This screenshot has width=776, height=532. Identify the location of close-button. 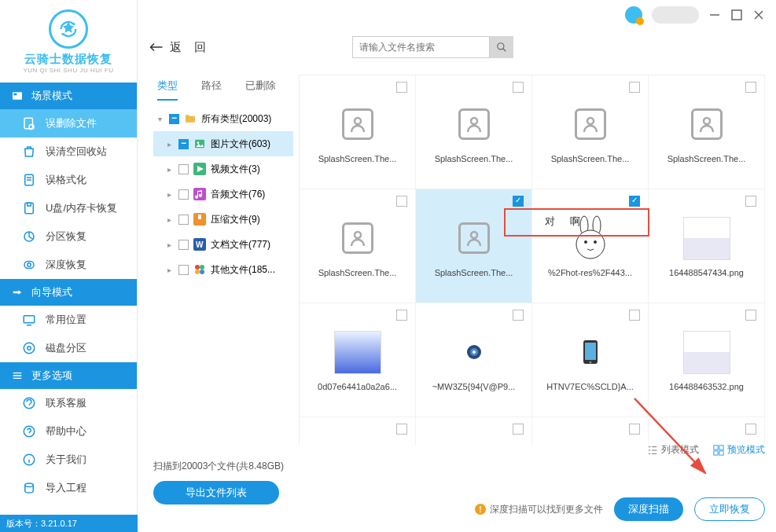
(759, 15).